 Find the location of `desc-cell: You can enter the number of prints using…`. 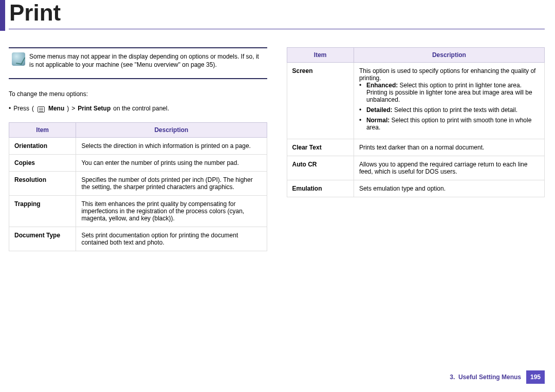

desc-cell: You can enter the number of prints using… is located at coordinates (172, 163).